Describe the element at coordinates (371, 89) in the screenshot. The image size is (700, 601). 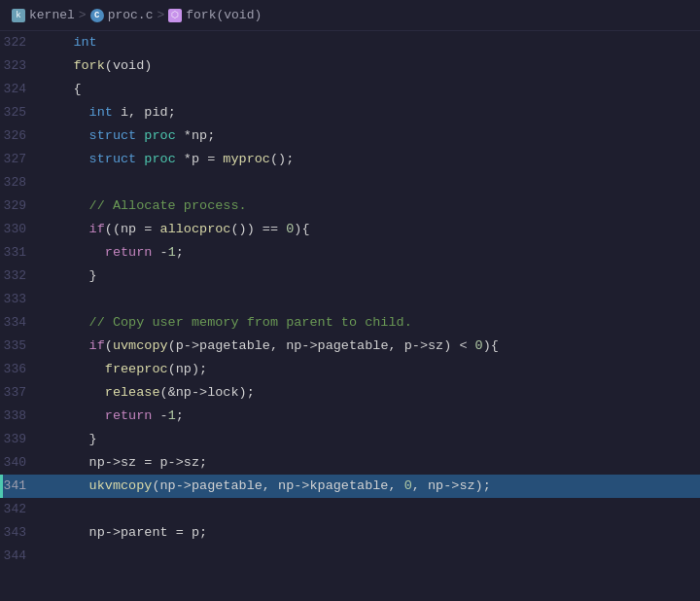
I see `line-code: {` at that location.